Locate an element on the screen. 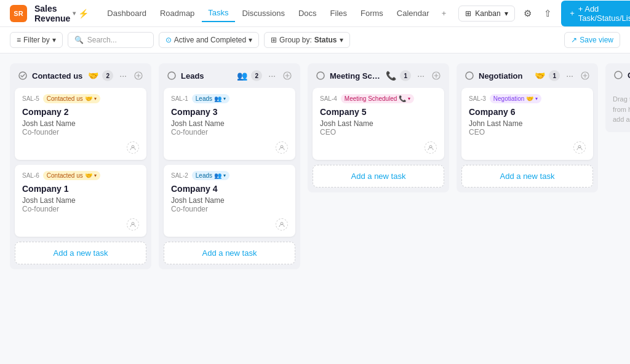 This screenshot has height=364, width=630. card-sal6-meta: SAL-6 Contacted us 🤝 ▾ is located at coordinates (81, 176).